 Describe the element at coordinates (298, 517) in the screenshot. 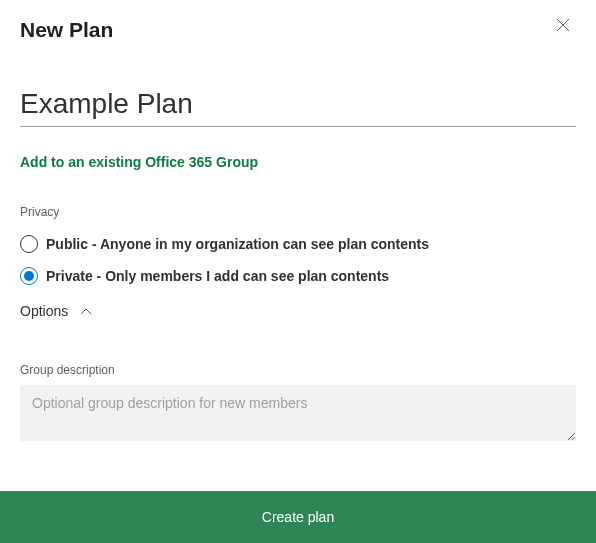

I see `create-plan-button: Create plan` at that location.